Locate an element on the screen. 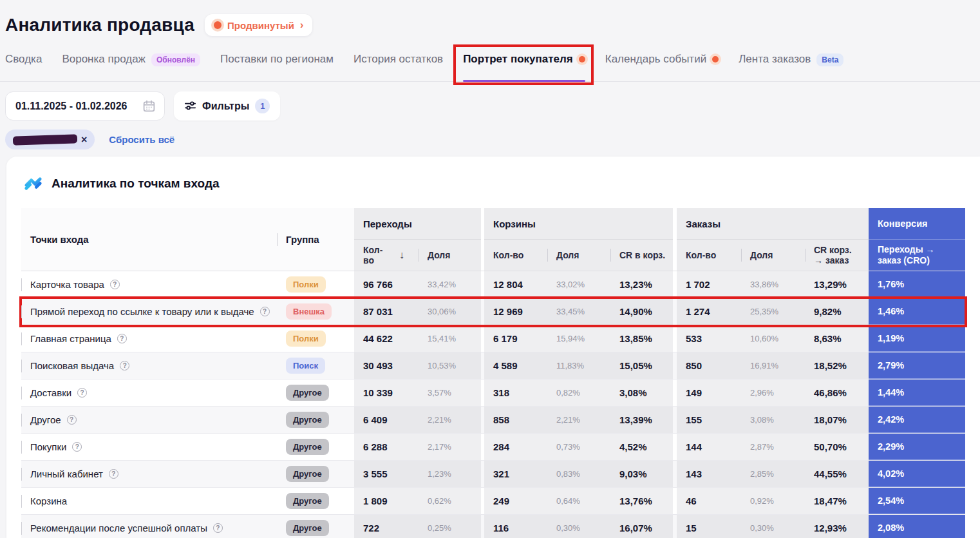 The image size is (980, 538). orders-cr-cell: 50,70% is located at coordinates (837, 447).